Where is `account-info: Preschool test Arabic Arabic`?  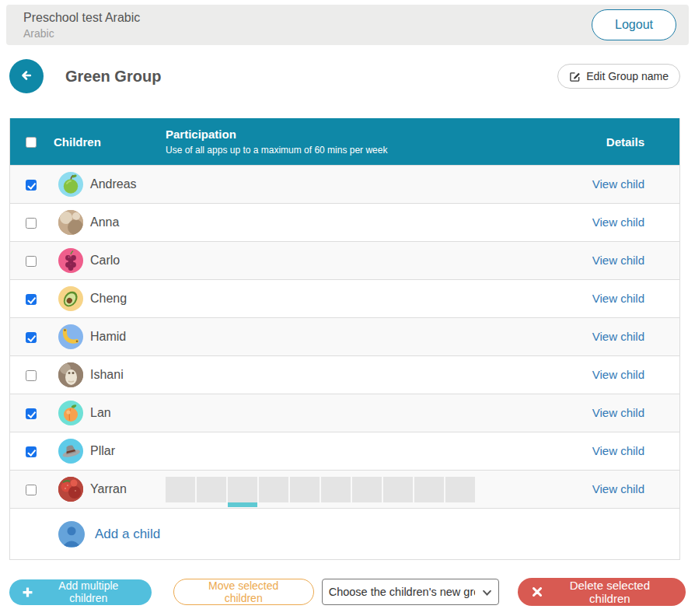
account-info: Preschool test Arabic Arabic is located at coordinates (82, 25).